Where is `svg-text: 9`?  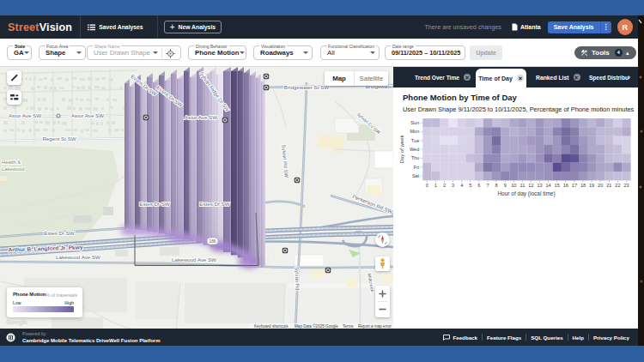 svg-text: 9 is located at coordinates (505, 185).